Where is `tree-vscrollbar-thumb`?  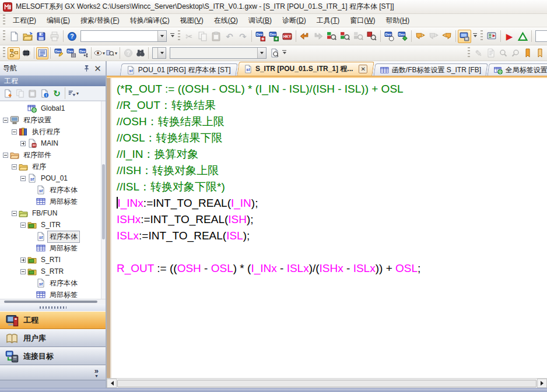
tree-vscrollbar-thumb is located at coordinates (104, 202).